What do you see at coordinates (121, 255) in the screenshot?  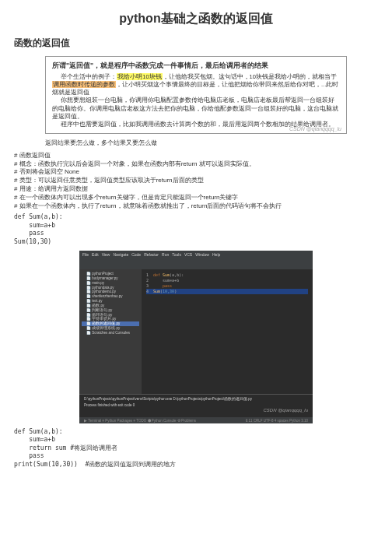 I see `menu-item: Navigate` at bounding box center [121, 255].